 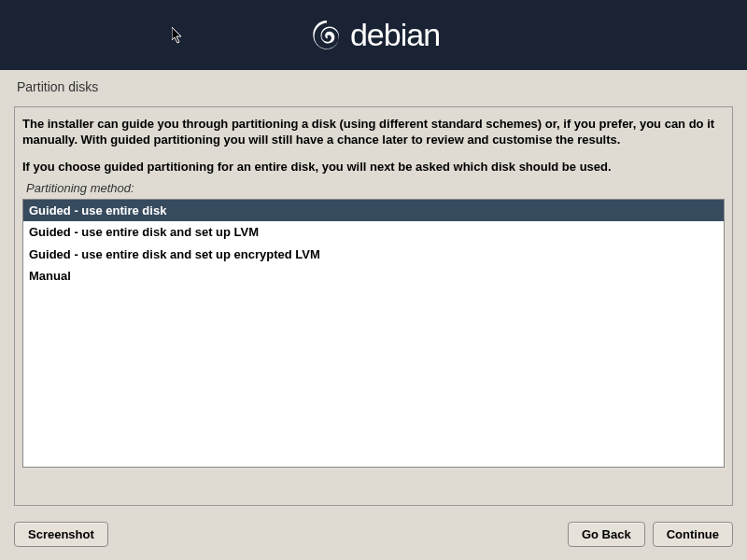 I want to click on installer-header: debian, so click(x=374, y=35).